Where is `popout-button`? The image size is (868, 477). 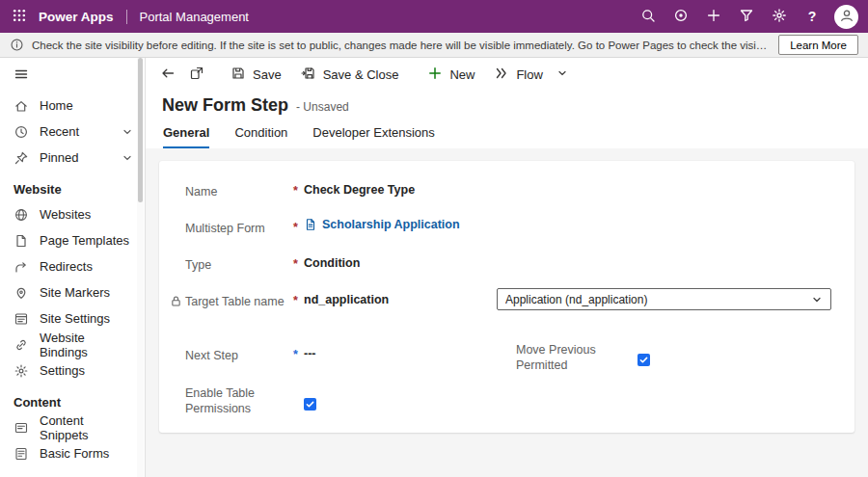
popout-button is located at coordinates (197, 74).